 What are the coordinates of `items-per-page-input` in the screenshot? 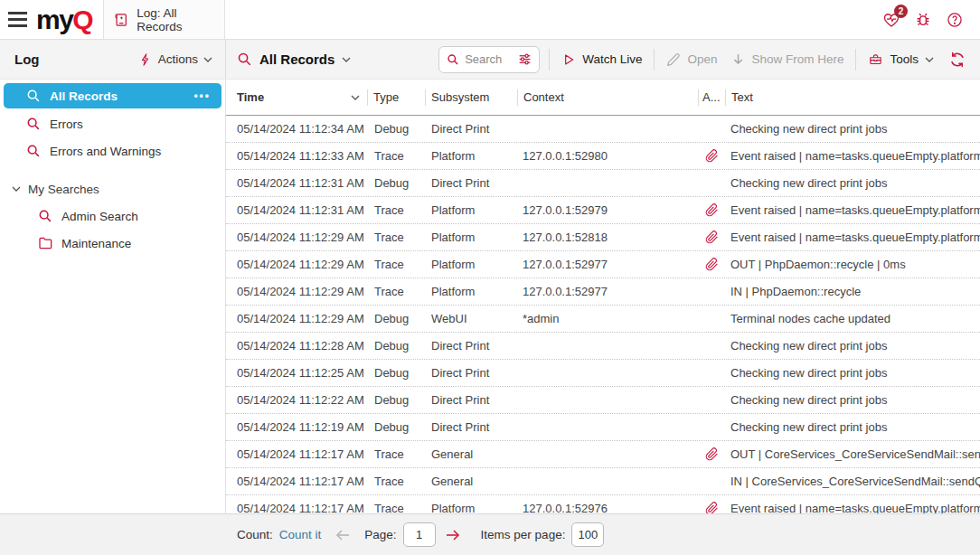 It's located at (588, 535).